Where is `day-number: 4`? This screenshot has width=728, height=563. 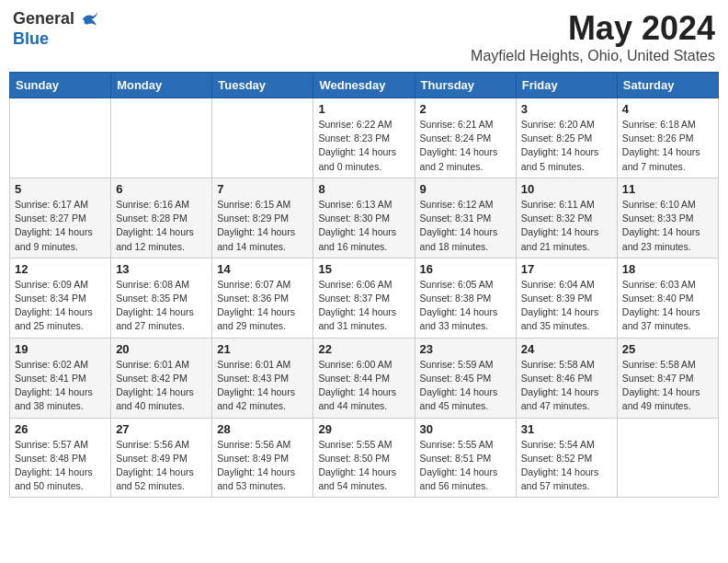 day-number: 4 is located at coordinates (667, 109).